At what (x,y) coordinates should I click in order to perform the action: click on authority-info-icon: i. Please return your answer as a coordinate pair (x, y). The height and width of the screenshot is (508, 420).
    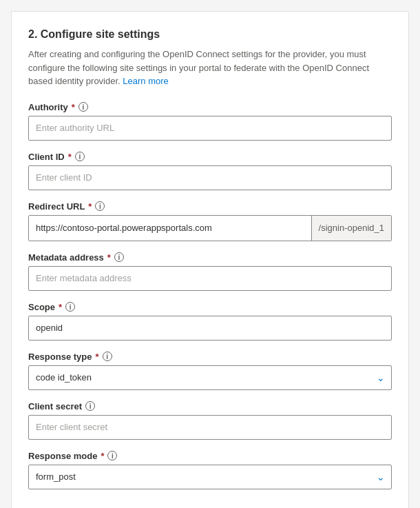
    Looking at the image, I should click on (83, 107).